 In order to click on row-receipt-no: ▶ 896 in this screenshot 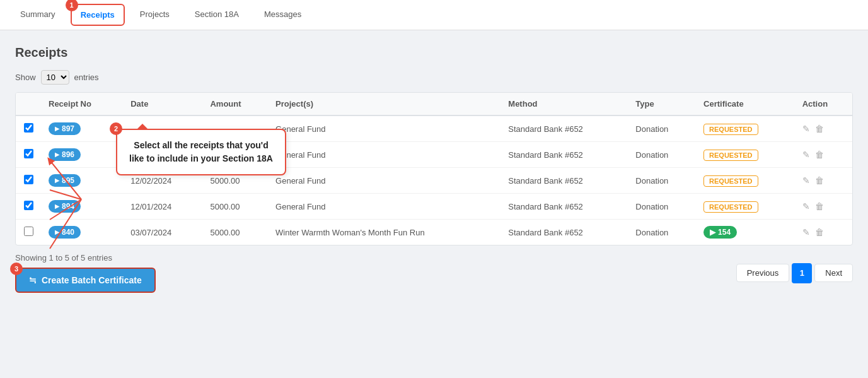, I will do `click(82, 155)`.